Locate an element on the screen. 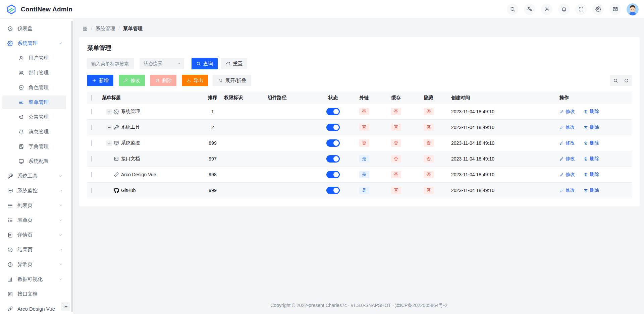 The image size is (644, 314). sidebar-item-role-management: 角色管理 is located at coordinates (34, 87).